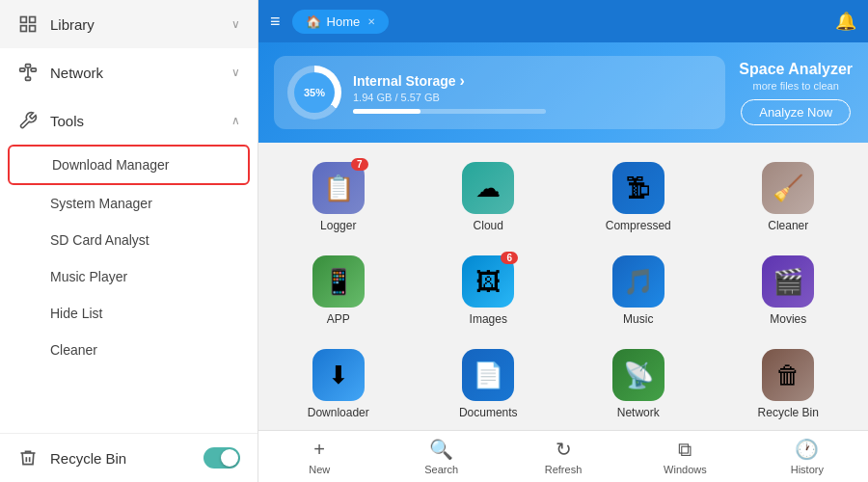 Image resolution: width=868 pixels, height=482 pixels. I want to click on sidebar-section-network: Network ∨, so click(129, 72).